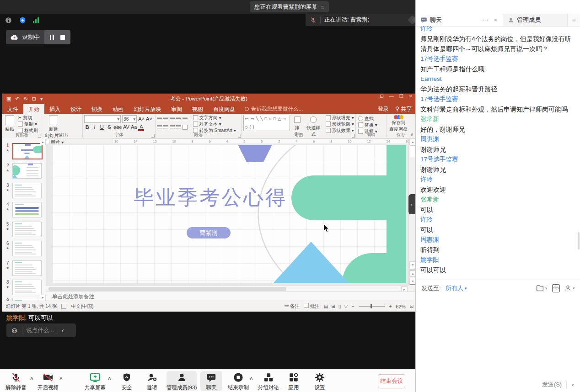  Describe the element at coordinates (82, 307) in the screenshot. I see `language-indicator: 中文(中国)` at that location.